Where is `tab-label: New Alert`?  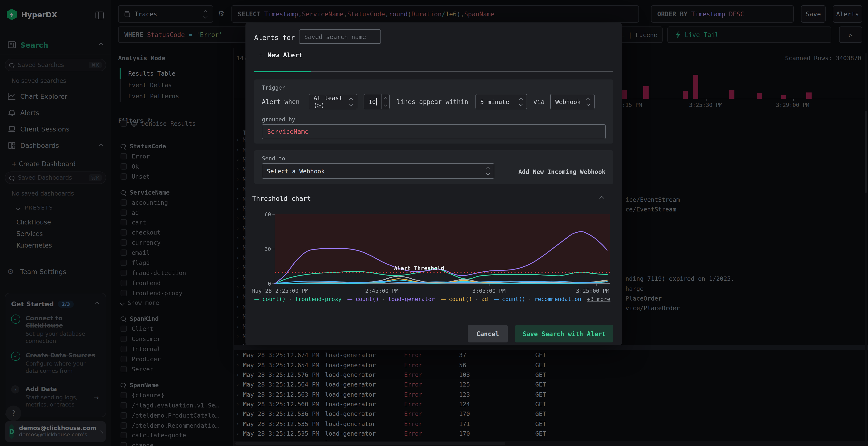 tab-label: New Alert is located at coordinates (285, 55).